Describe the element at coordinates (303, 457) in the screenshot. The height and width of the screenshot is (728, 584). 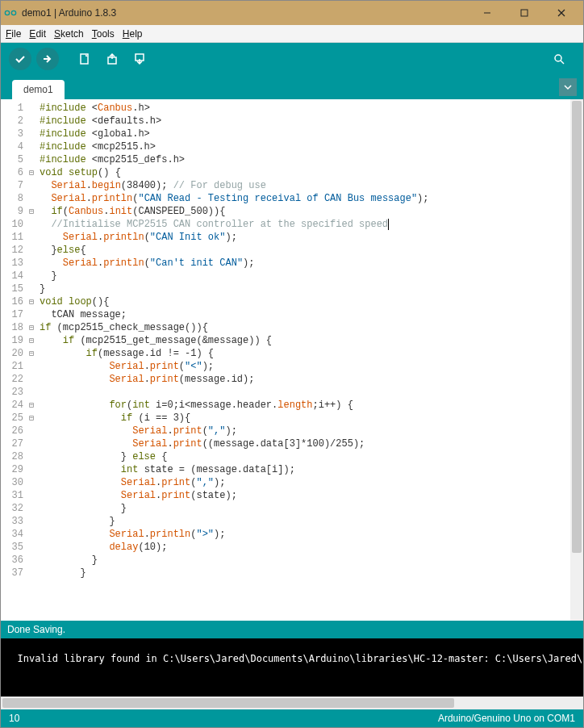
I see `code-line: } else {` at that location.